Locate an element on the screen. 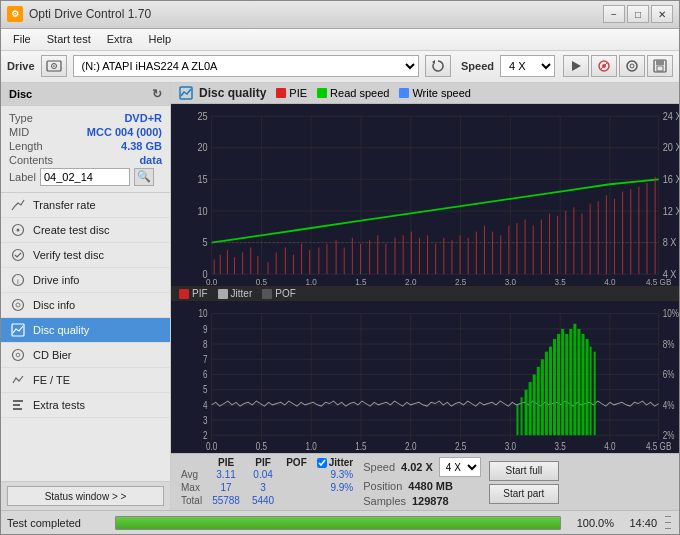 The height and width of the screenshot is (535, 680). statusbar: Test completed 100.0% 14:40 is located at coordinates (340, 522).